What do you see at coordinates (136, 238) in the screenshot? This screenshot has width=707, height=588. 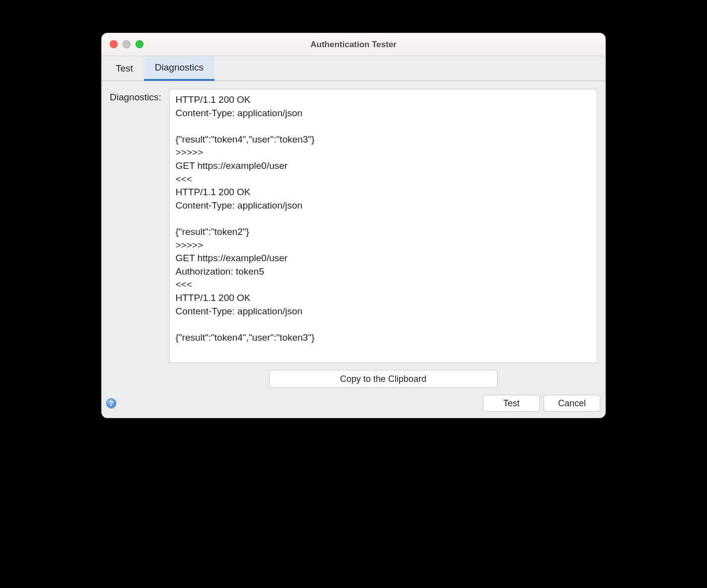 I see `diagnostics-label: Diagnostics:` at bounding box center [136, 238].